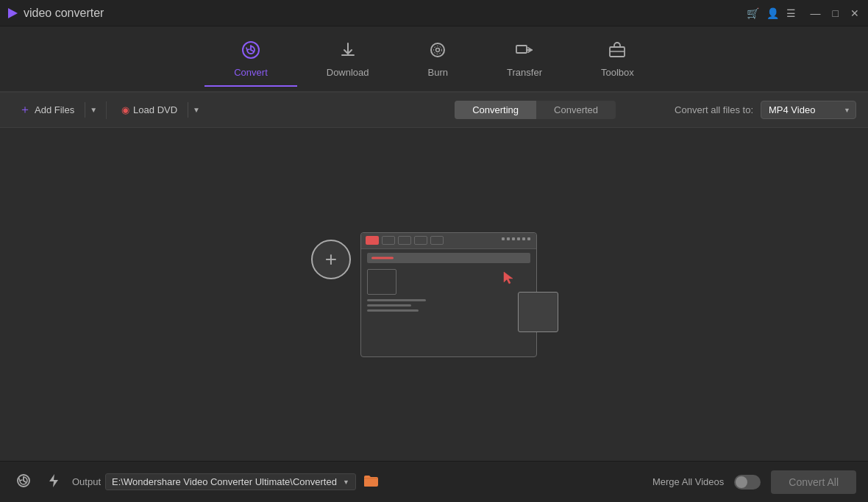 The image size is (868, 502). Describe the element at coordinates (371, 482) in the screenshot. I see `folder-icon` at that location.